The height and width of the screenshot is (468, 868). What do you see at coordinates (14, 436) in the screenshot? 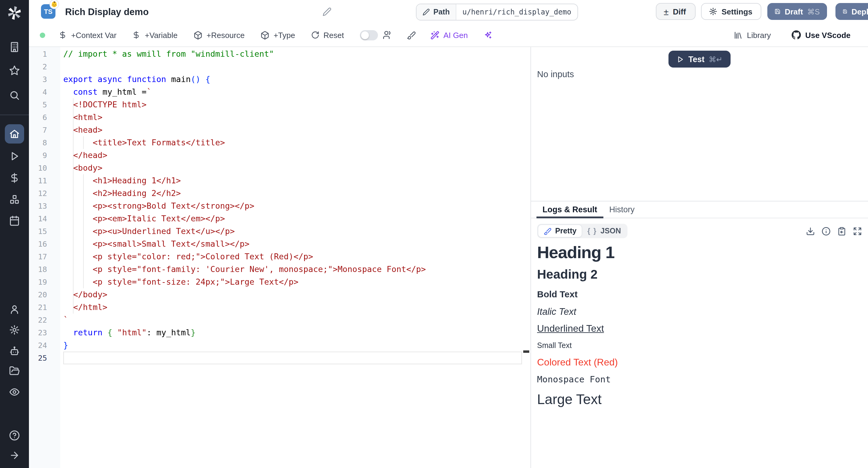
I see `help-icon` at bounding box center [14, 436].